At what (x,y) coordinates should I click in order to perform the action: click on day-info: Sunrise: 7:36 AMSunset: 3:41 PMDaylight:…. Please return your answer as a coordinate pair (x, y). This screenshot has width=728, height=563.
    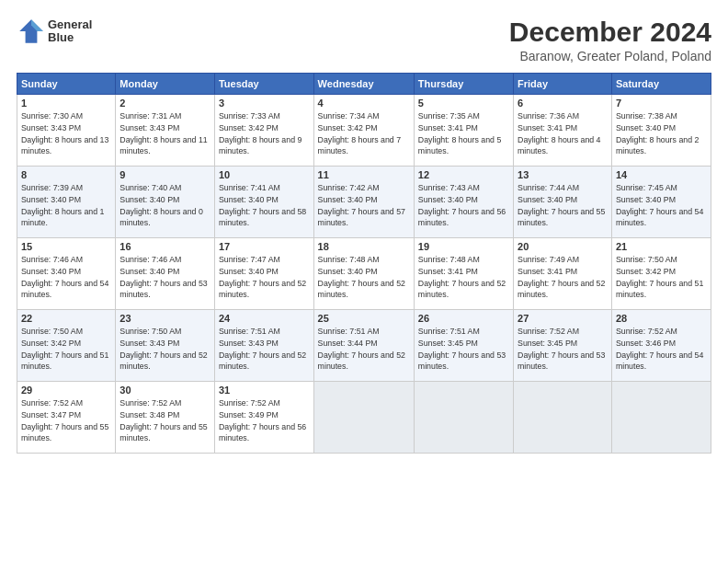
    Looking at the image, I should click on (559, 133).